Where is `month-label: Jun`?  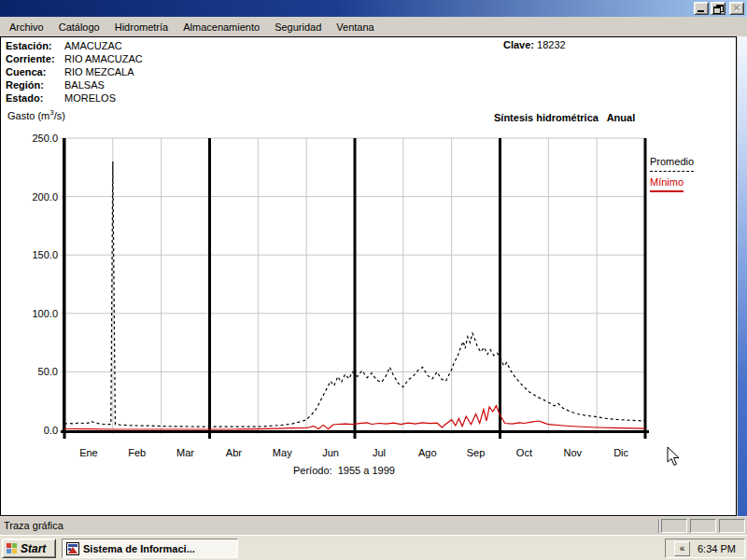 month-label: Jun is located at coordinates (331, 453).